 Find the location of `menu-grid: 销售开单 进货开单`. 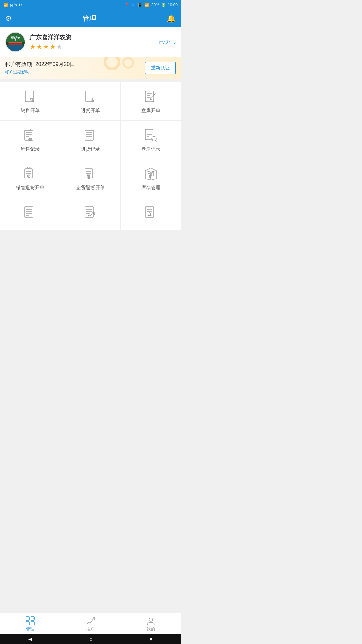

menu-grid: 销售开单 进货开单 is located at coordinates (90, 156).